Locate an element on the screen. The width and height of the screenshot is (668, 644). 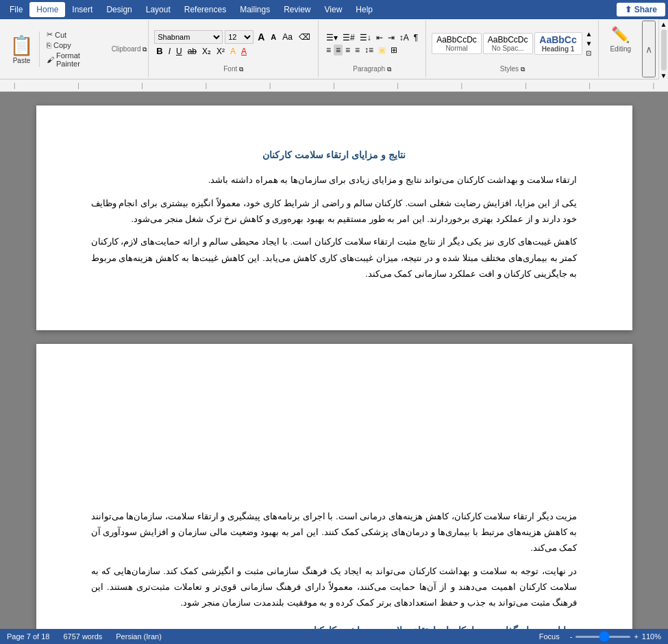
ribbon-scroll-up: ▲ is located at coordinates (664, 25).